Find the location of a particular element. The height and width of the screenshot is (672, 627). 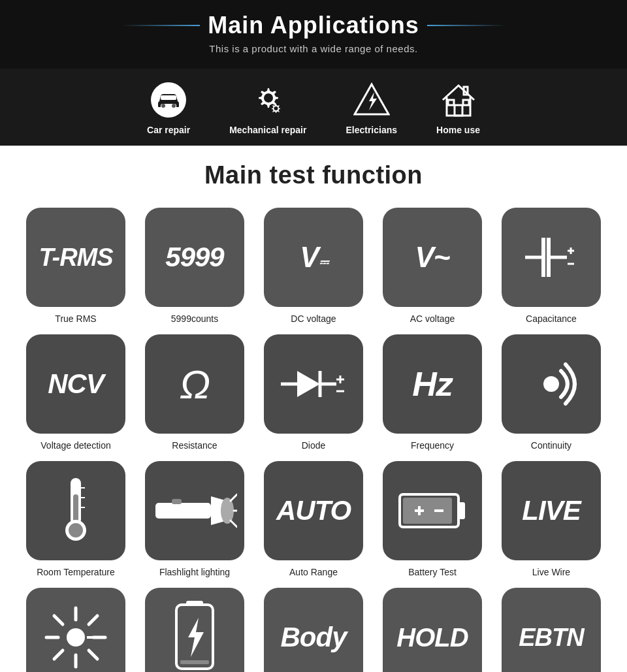

ac-voltage-symbol: V~ is located at coordinates (432, 257).